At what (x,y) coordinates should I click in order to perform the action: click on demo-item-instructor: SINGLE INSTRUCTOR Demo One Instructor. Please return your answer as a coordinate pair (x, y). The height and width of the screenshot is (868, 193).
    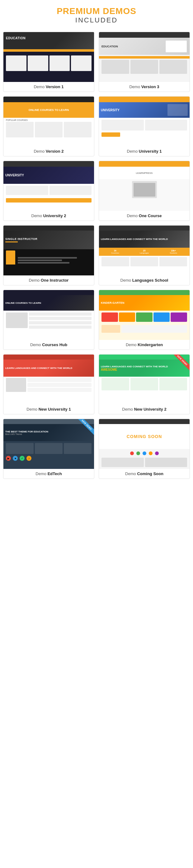
    Looking at the image, I should click on (49, 255).